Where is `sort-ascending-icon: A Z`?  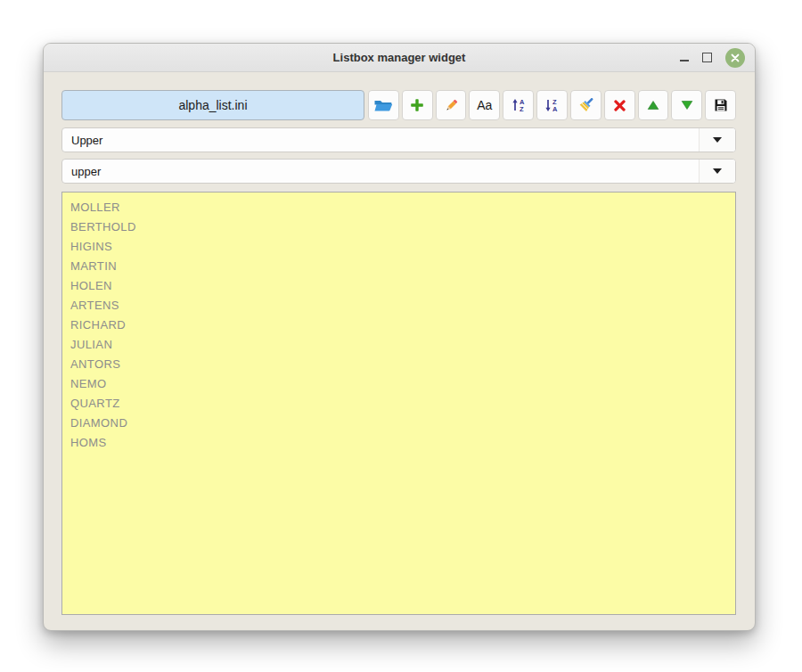 sort-ascending-icon: A Z is located at coordinates (519, 105).